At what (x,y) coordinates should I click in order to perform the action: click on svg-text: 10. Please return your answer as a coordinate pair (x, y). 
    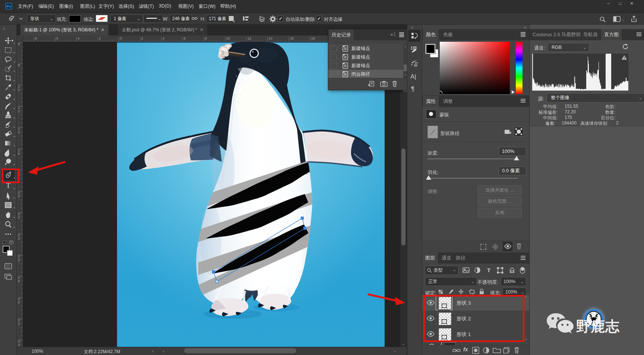
    Looking at the image, I should click on (228, 38).